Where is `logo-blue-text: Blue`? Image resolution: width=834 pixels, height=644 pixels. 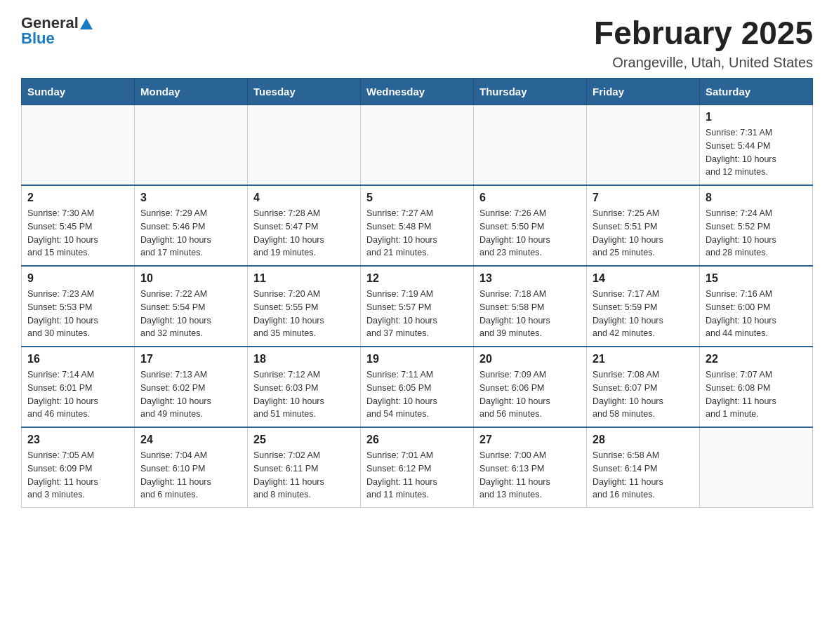
logo-blue-text: Blue is located at coordinates (38, 39).